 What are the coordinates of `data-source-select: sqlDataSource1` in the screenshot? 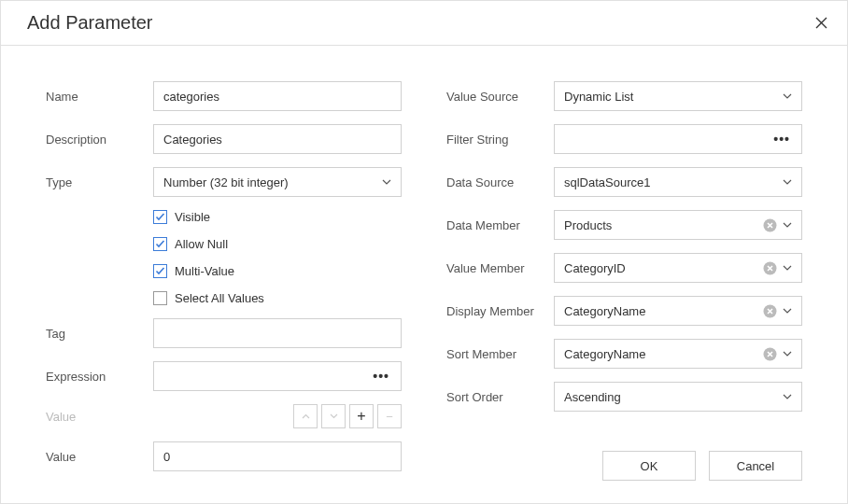 It's located at (678, 182).